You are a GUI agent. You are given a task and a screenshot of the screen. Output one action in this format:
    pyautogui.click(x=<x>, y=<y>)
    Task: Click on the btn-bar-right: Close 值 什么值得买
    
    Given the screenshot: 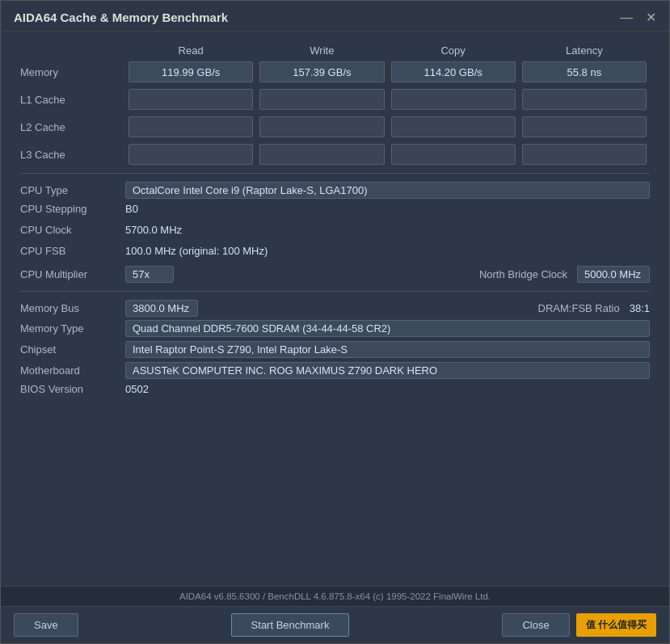 What is the action you would take?
    pyautogui.click(x=579, y=625)
    